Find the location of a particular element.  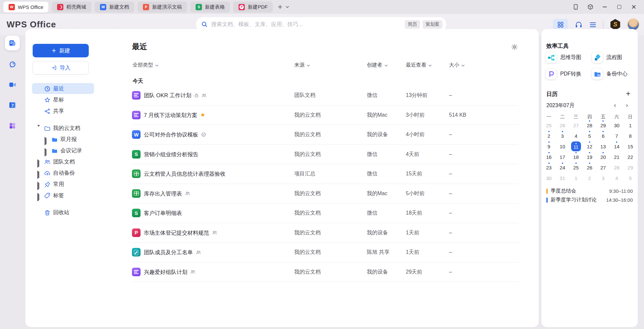

rail-calendar: 7 is located at coordinates (13, 105).